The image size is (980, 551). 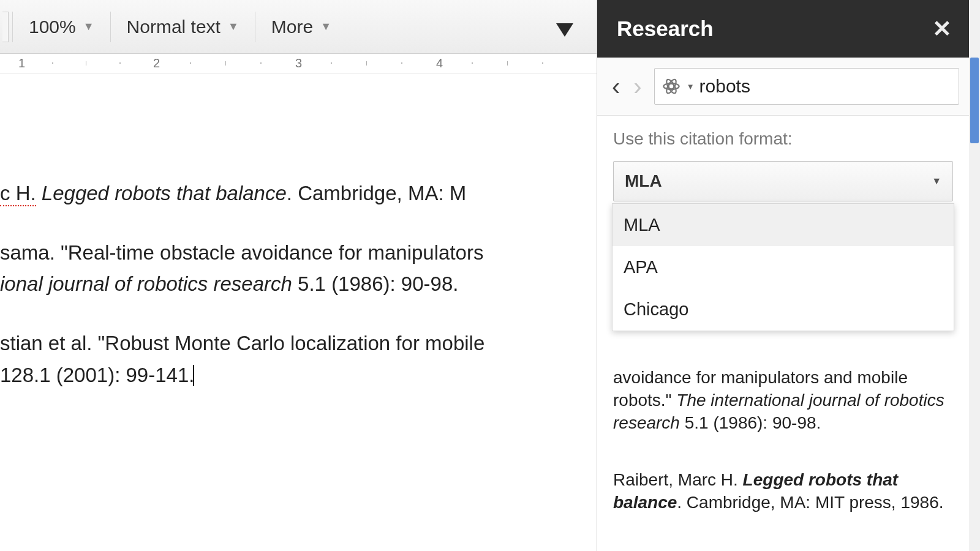 What do you see at coordinates (807, 86) in the screenshot?
I see `research-search-input: ▼ robots` at bounding box center [807, 86].